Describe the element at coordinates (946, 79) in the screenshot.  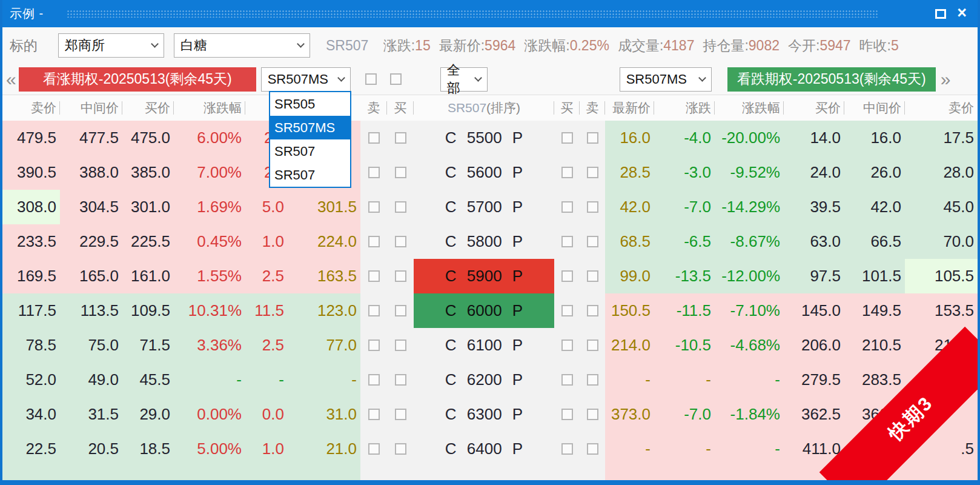
I see `double-chevron-right-icon: »` at that location.